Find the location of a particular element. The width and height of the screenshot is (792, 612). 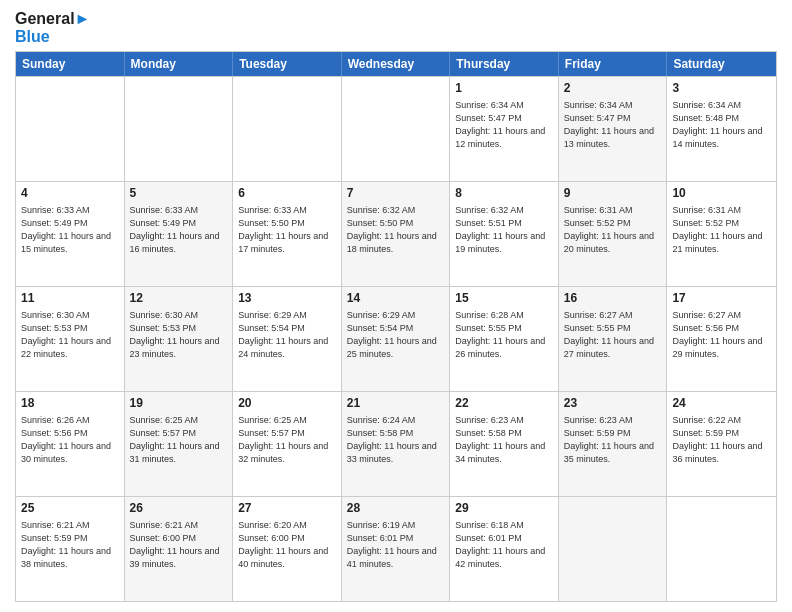

cal-cell-r3c0: 18Sunrise: 6:26 AM Sunset: 5:56 PM Dayli… is located at coordinates (70, 444).